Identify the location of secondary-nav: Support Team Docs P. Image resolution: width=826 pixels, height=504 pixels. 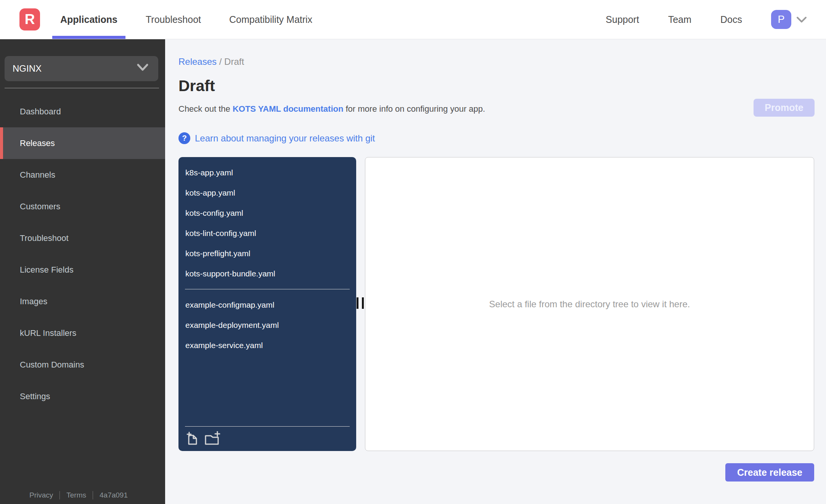
(716, 19).